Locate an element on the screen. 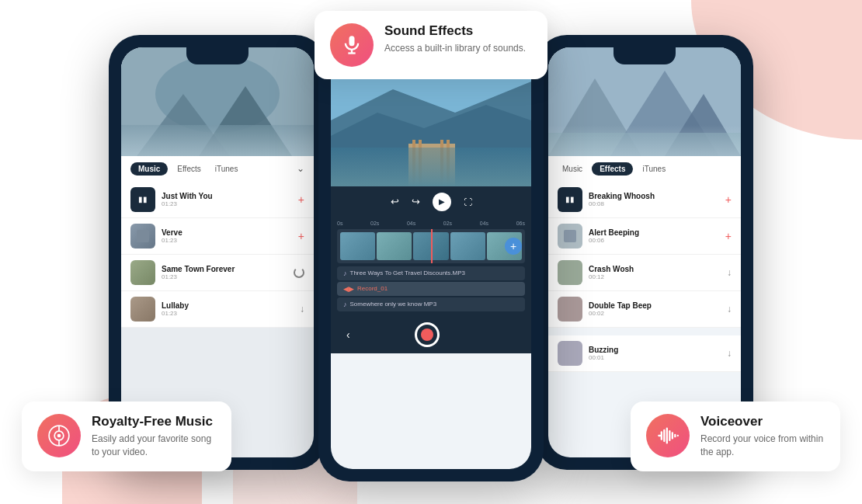  audio-track-3: ♪ Somewhere only we know MP3 is located at coordinates (431, 304).